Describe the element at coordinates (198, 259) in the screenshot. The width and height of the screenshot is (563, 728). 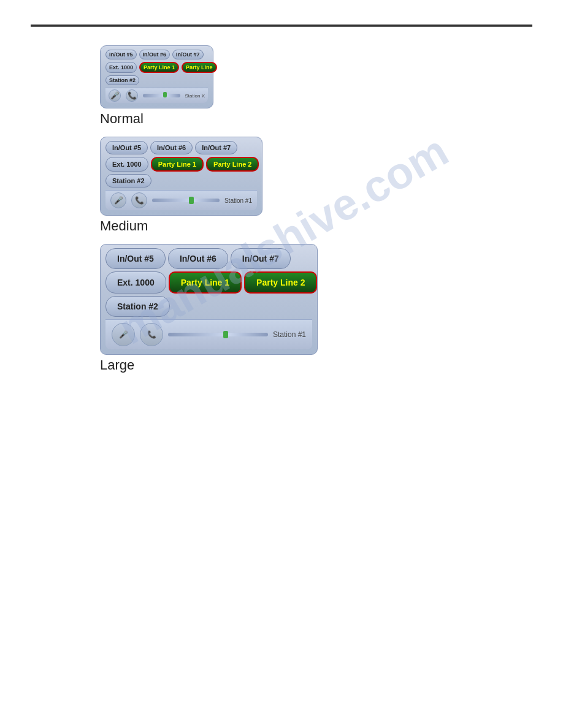
I see `large-inout6-button: In/Out #6` at that location.